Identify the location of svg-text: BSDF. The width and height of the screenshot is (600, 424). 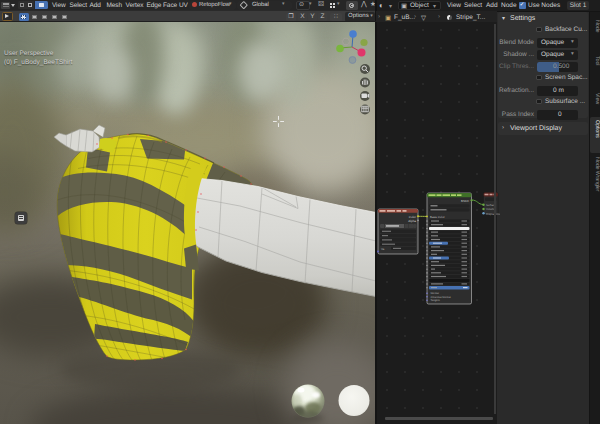
(465, 201).